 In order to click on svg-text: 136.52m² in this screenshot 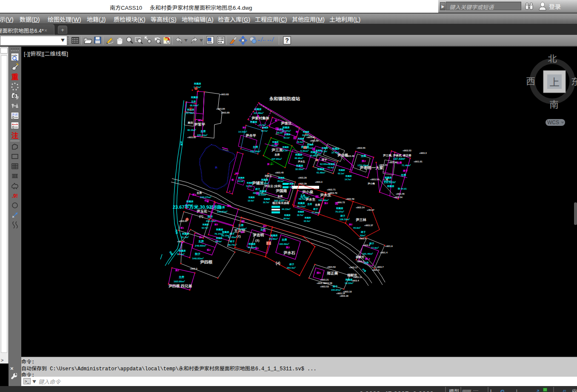, I will do `click(345, 219)`.